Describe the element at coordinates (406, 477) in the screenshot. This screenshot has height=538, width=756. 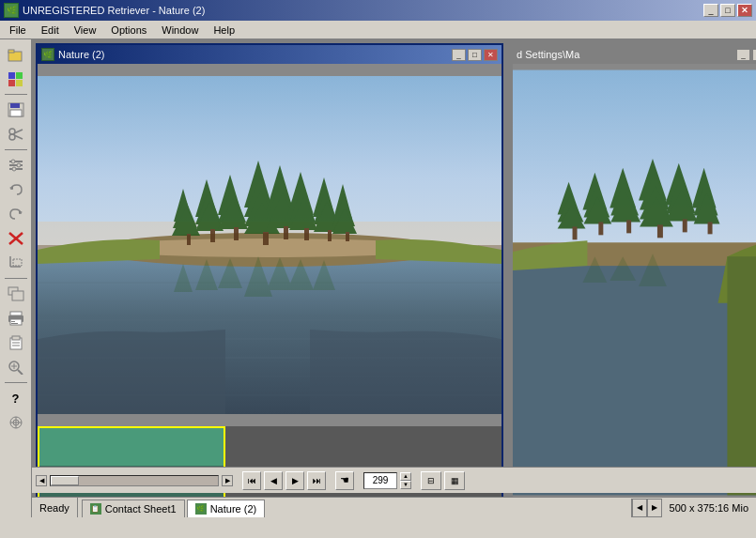
I see `page-up-btn: ▲` at that location.